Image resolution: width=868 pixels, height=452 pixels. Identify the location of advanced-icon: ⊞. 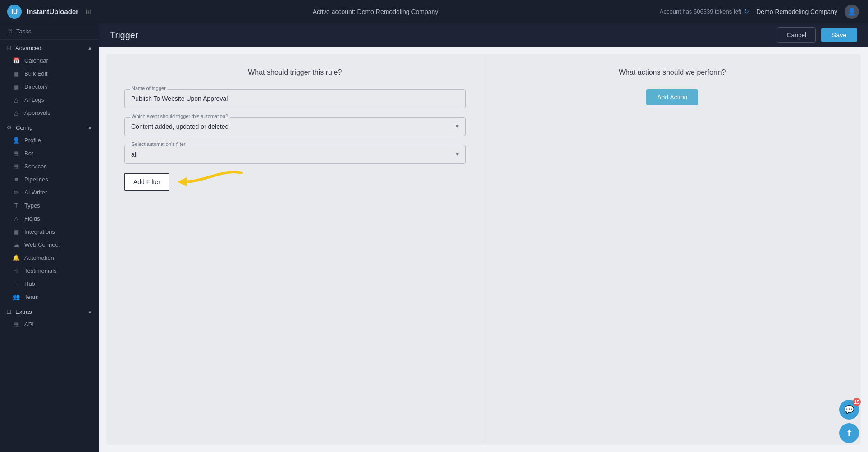
(9, 48).